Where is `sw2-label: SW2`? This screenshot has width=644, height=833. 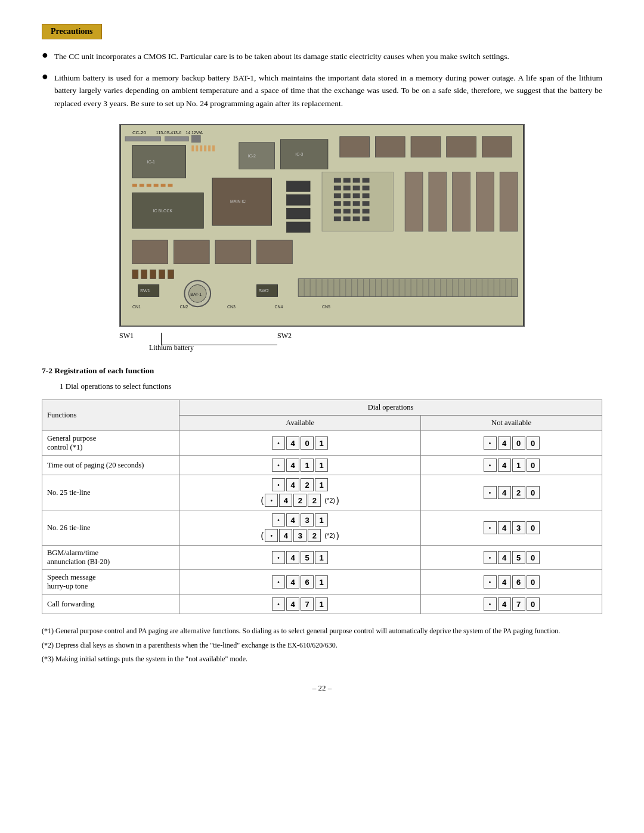
sw2-label: SW2 is located at coordinates (284, 336).